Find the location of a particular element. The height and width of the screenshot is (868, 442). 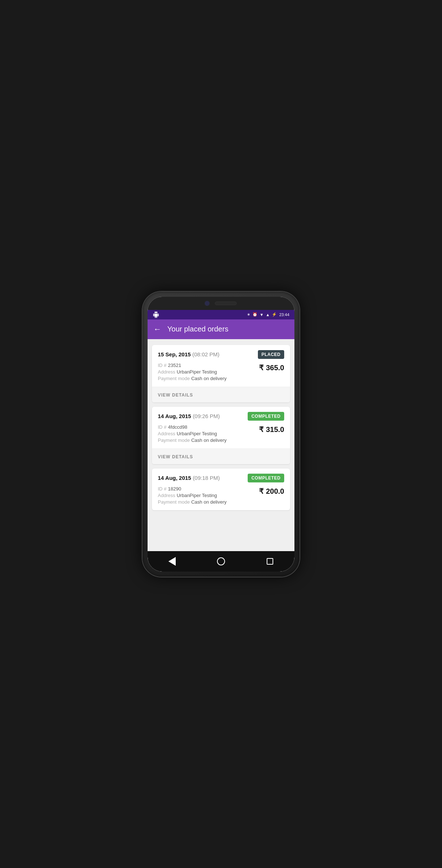

android-icon is located at coordinates (156, 315).